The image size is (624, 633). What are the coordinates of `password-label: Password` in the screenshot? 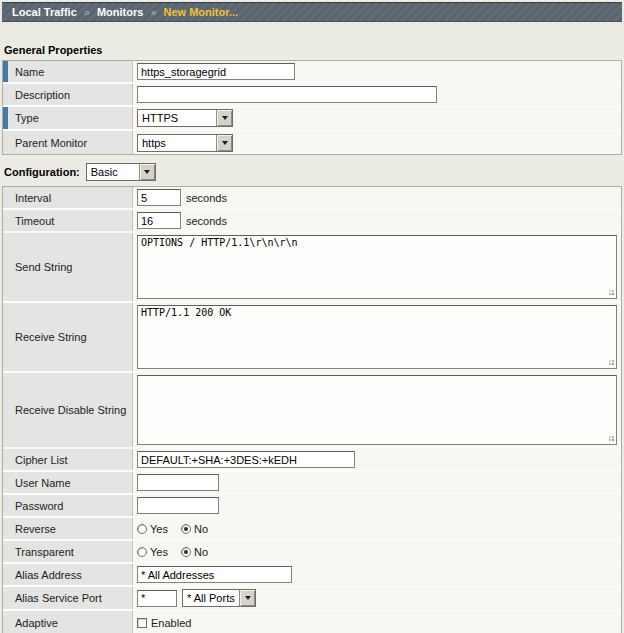 It's located at (39, 506).